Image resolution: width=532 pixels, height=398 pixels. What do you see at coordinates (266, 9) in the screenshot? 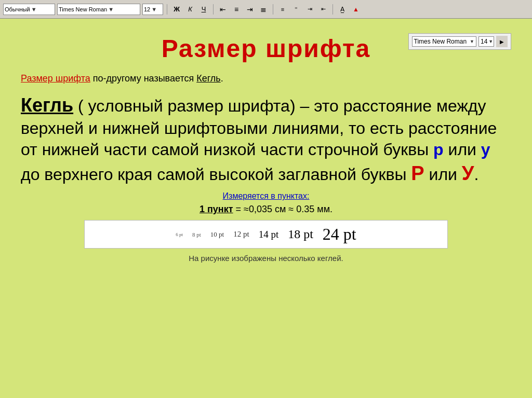
I see `toolbar: Обычный ▼ Times New Roman ▼ 12 ▼ Ж К Ч ⇤…` at bounding box center [266, 9].